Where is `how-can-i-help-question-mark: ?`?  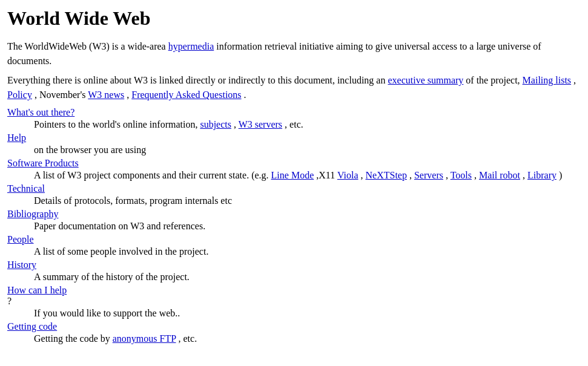
how-can-i-help-question-mark: ? is located at coordinates (10, 301).